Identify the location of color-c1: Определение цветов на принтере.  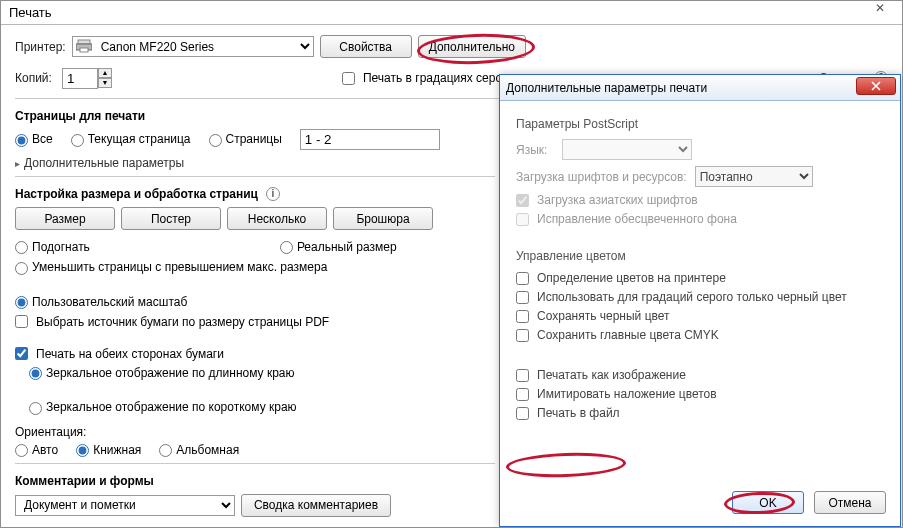
(700, 278).